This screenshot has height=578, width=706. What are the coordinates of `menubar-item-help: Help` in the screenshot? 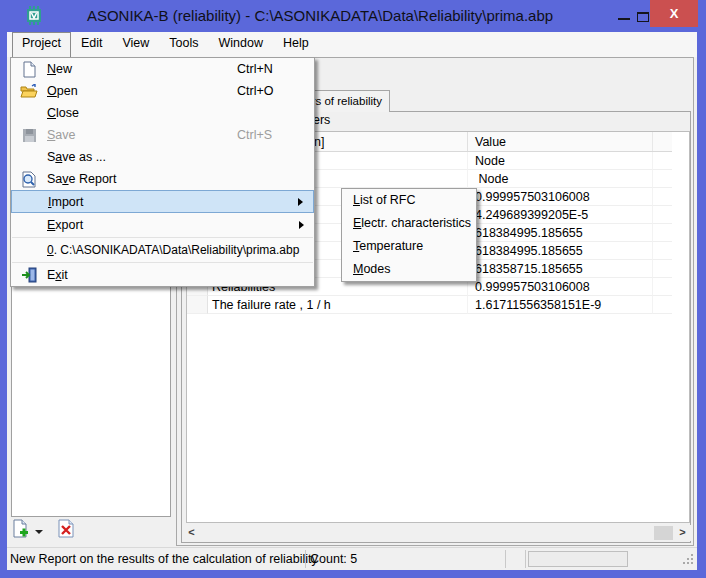 It's located at (296, 44).